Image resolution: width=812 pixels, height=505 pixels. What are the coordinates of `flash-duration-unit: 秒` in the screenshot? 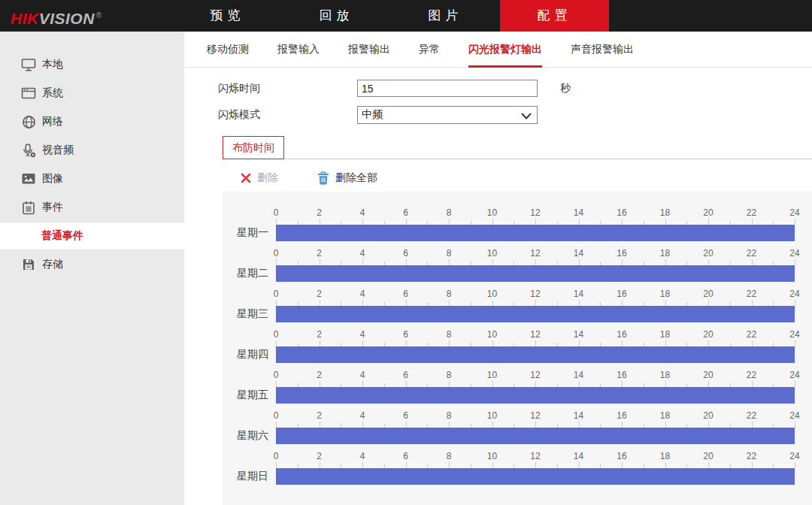 It's located at (565, 89).